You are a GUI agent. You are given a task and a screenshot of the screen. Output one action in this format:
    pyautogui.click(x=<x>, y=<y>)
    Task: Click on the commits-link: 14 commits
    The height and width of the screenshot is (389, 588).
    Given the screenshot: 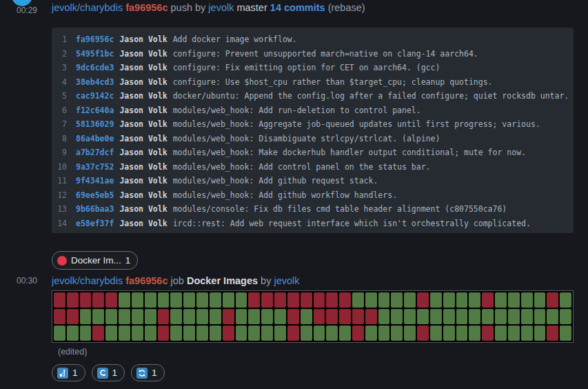 What is the action you would take?
    pyautogui.click(x=298, y=8)
    